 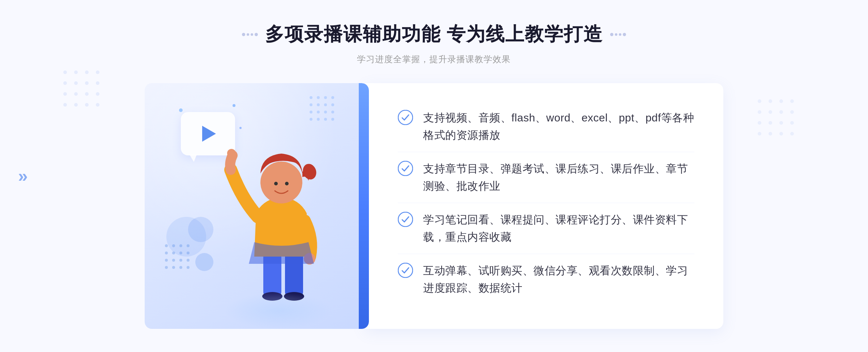 What do you see at coordinates (434, 34) in the screenshot?
I see `main-title: 多项录播课辅助功能 专为线上教学打造` at bounding box center [434, 34].